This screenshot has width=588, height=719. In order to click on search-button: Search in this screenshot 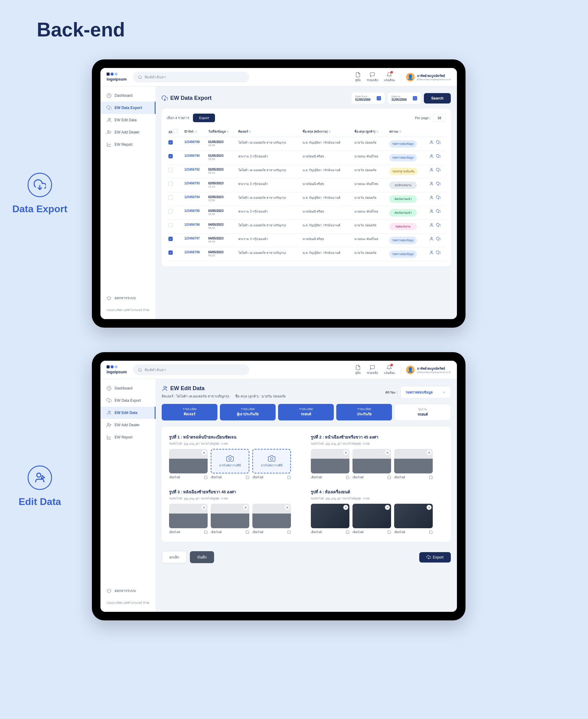, I will do `click(437, 98)`.